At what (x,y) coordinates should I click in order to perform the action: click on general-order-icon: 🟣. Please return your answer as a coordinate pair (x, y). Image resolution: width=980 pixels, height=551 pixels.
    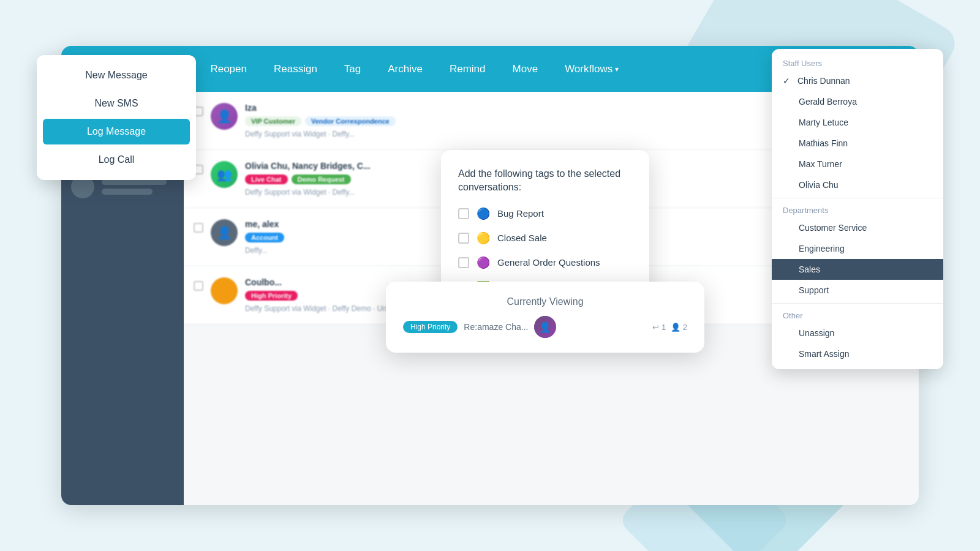
    Looking at the image, I should click on (483, 263).